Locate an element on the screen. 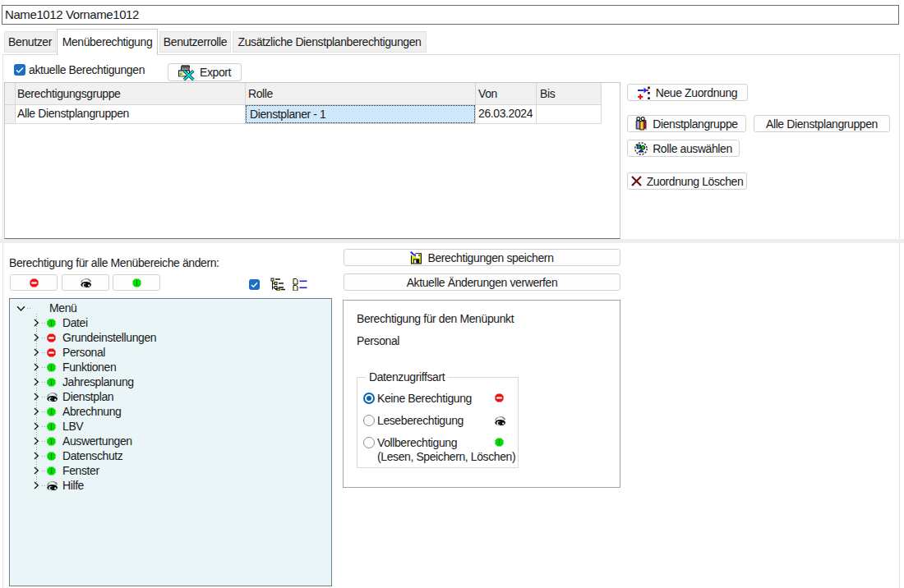  tree-item-label: Dienstplan is located at coordinates (88, 397).